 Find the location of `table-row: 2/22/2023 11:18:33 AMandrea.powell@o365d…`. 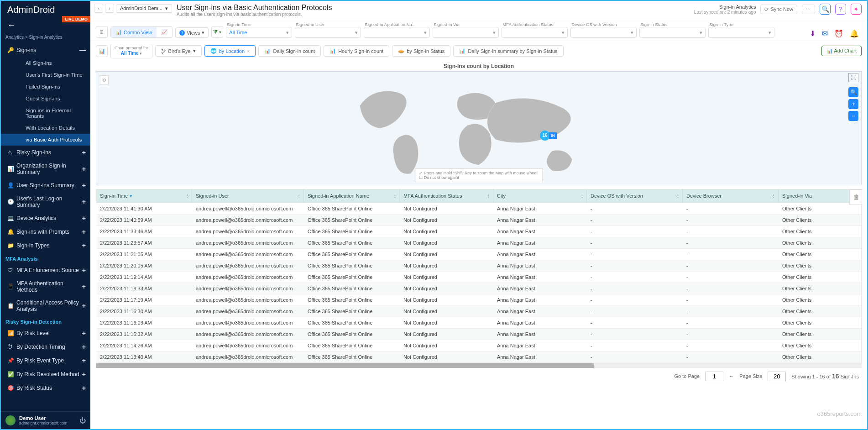

table-row: 2/22/2023 11:18:33 AMandrea.powell@o365d… is located at coordinates (479, 288).